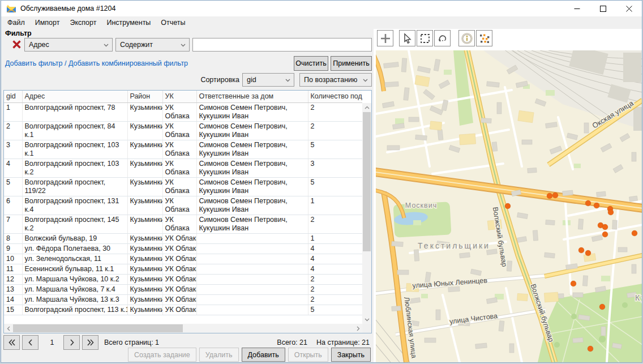 The height and width of the screenshot is (364, 643). What do you see at coordinates (183, 224) in the screenshot?
I see `table-row: 7Волгоградский проспект, 145 к.2Кузьминк…` at bounding box center [183, 224].